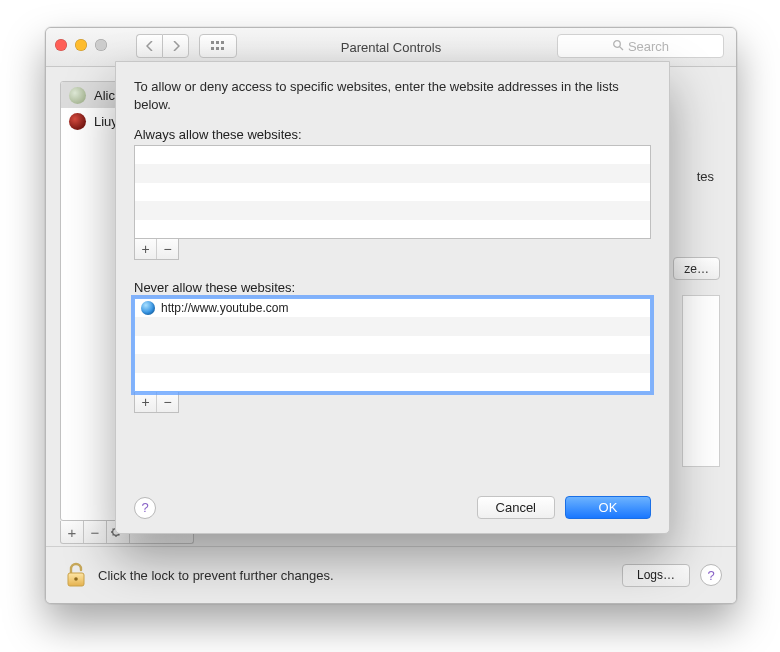 This screenshot has width=780, height=652. Describe the element at coordinates (101, 45) in the screenshot. I see `zoom-window-button` at that location.